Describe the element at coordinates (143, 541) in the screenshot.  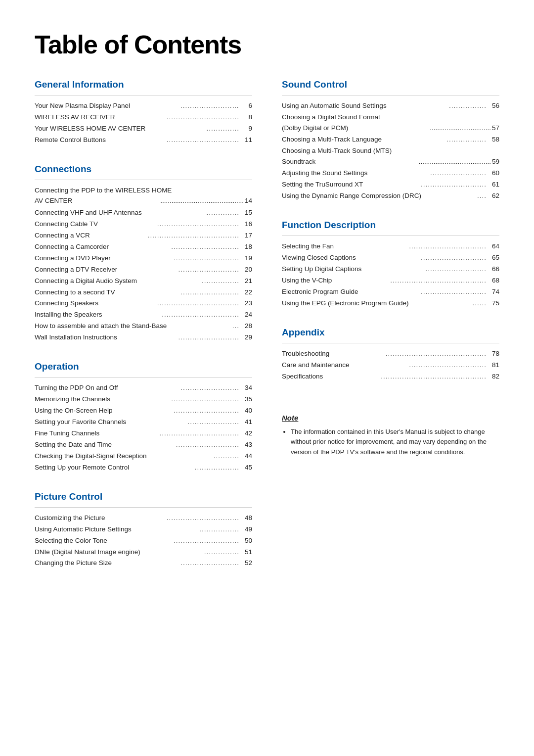
I see `toc-item: Selecting the Color Tone ...............…` at that location.